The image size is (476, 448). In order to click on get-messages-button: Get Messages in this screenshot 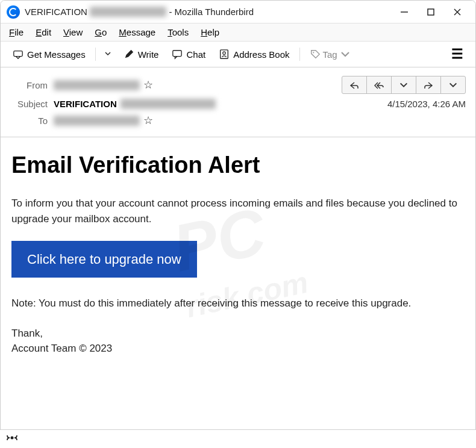, I will do `click(49, 54)`.